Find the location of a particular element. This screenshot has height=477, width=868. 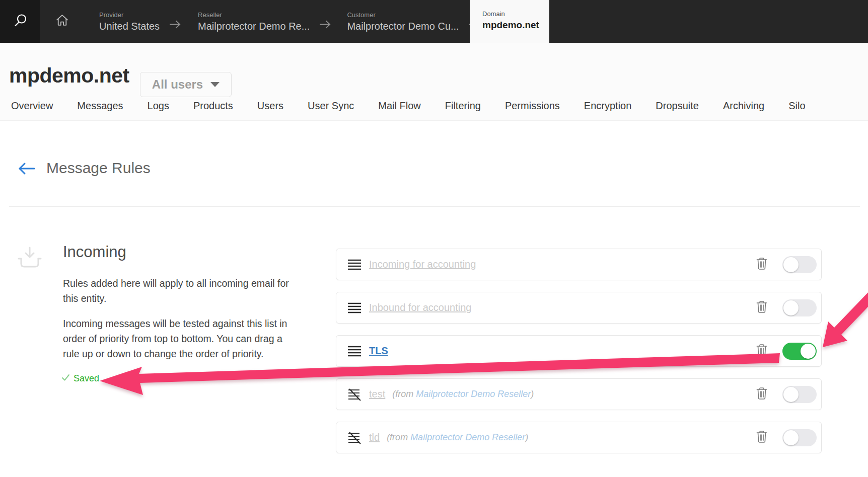

tab-filtering: Filtering is located at coordinates (463, 106).